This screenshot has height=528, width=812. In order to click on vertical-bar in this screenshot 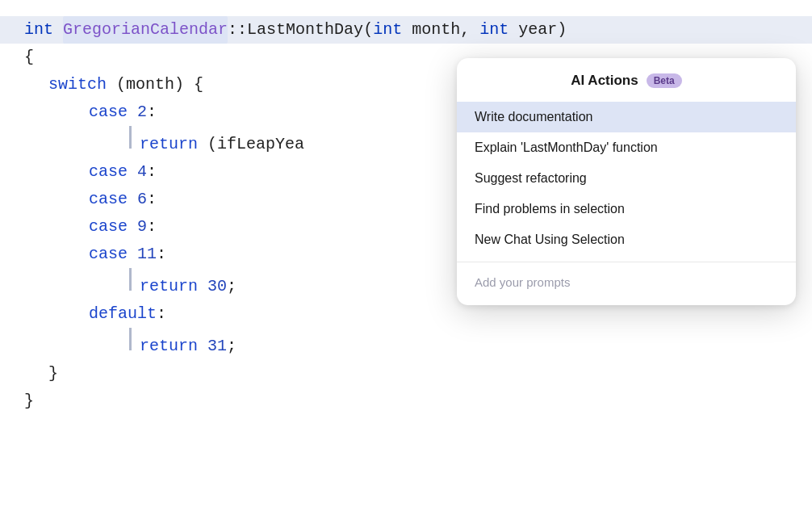, I will do `click(131, 137)`.